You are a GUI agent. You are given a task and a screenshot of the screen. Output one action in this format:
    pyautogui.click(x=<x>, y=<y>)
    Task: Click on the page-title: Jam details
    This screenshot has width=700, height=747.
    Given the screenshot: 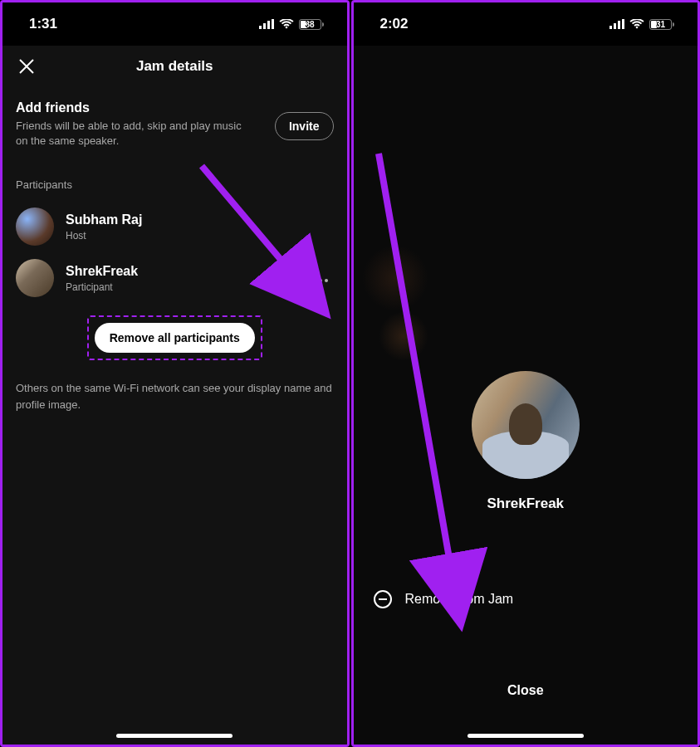 What is the action you would take?
    pyautogui.click(x=174, y=66)
    